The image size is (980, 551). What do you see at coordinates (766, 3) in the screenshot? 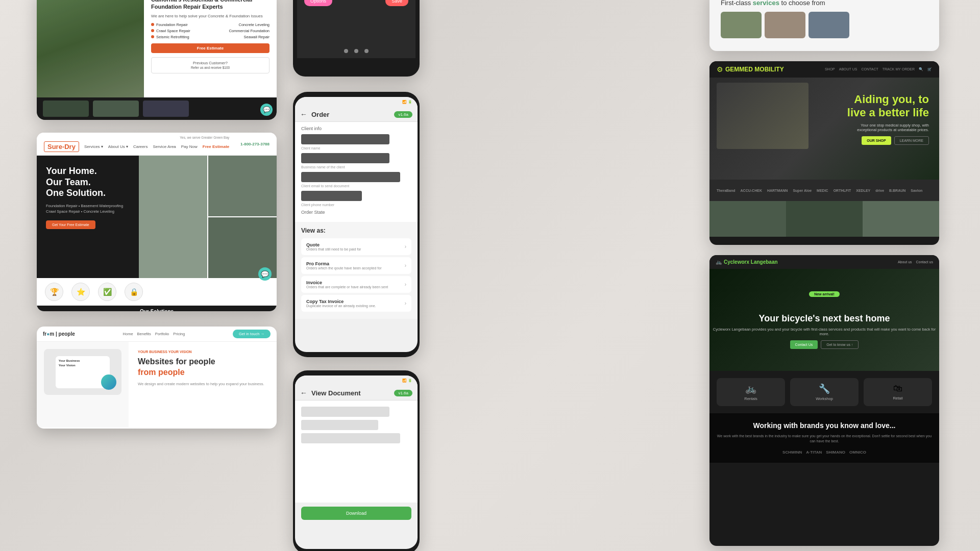
I see `services-keyword: services` at bounding box center [766, 3].